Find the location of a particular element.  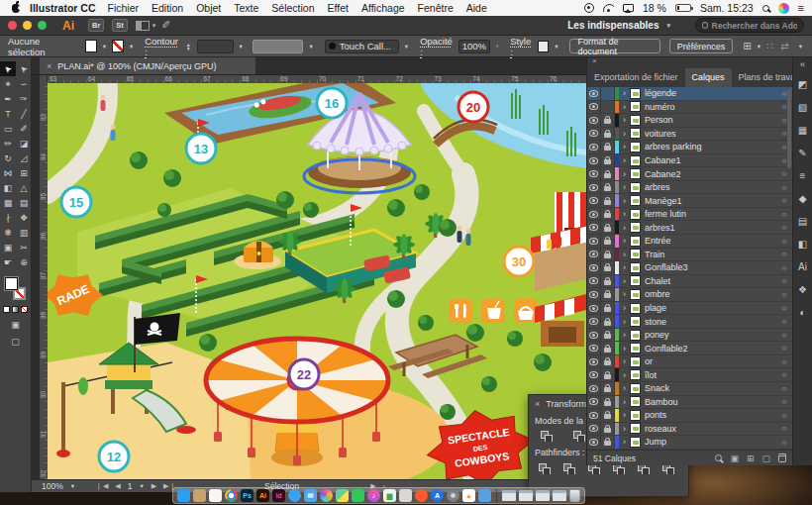

stock-button: St is located at coordinates (120, 26).